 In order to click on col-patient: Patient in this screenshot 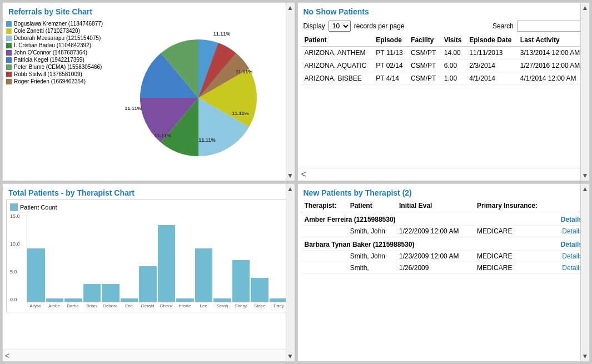, I will do `click(371, 206)`.